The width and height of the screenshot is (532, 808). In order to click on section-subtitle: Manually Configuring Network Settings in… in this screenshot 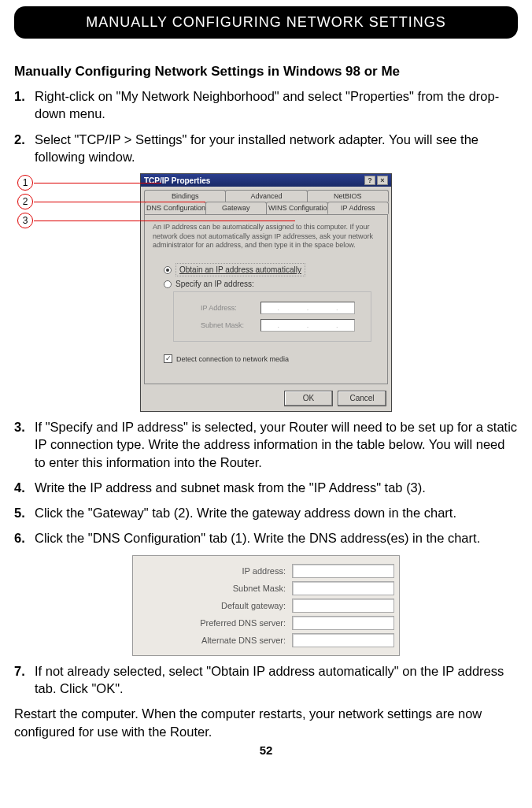, I will do `click(266, 72)`.